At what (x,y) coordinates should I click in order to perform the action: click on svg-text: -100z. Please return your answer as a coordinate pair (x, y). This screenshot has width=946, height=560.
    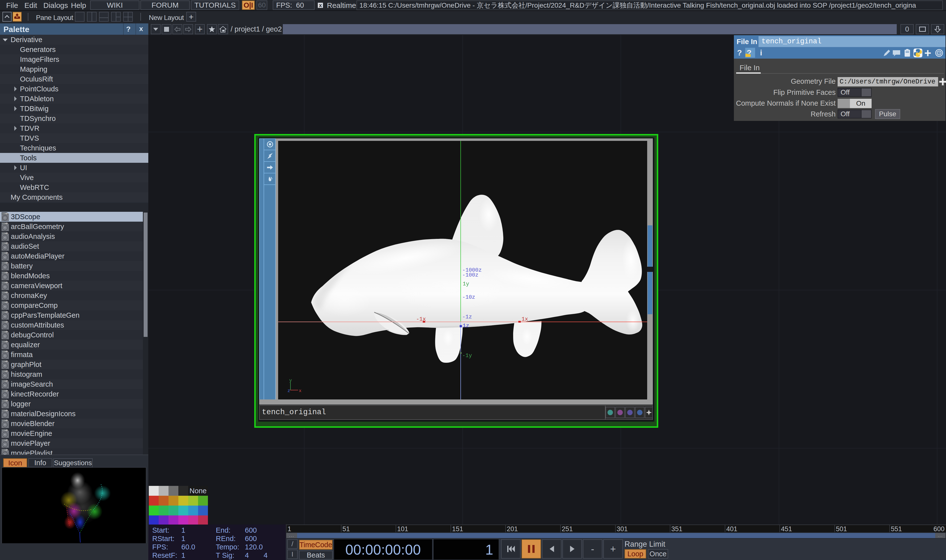
    Looking at the image, I should click on (470, 275).